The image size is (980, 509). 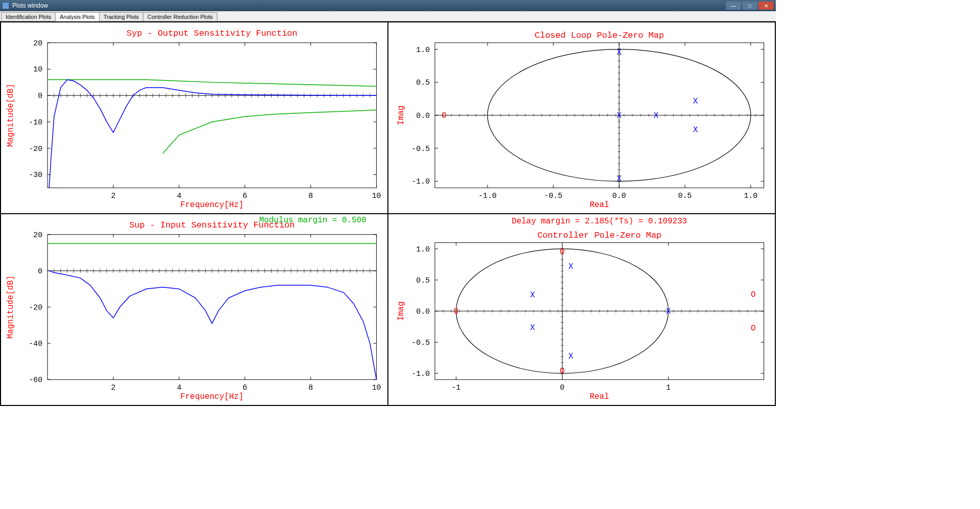 What do you see at coordinates (36, 122) in the screenshot?
I see `svg-text: -10` at bounding box center [36, 122].